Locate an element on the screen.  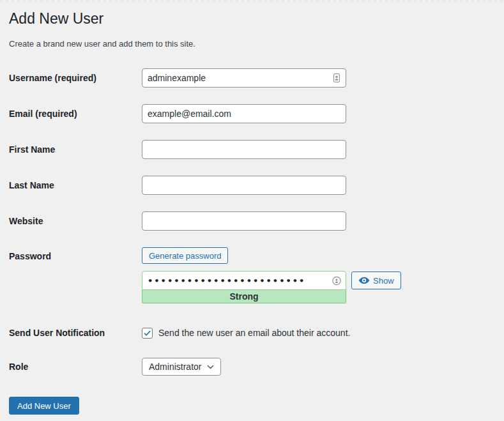
password-controls: Generate password Strong is located at coordinates (271, 275).